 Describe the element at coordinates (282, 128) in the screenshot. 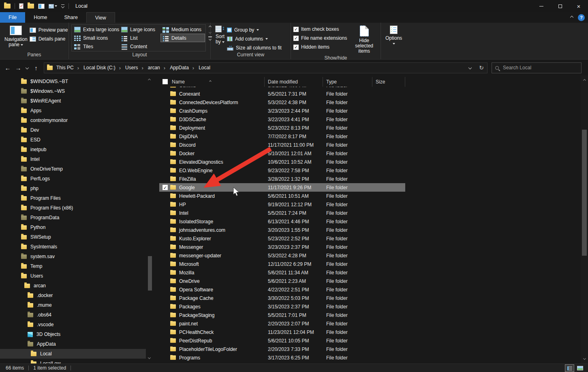

I see `file-row: Deployment 5/23/2022 8:13 PM File folder` at that location.